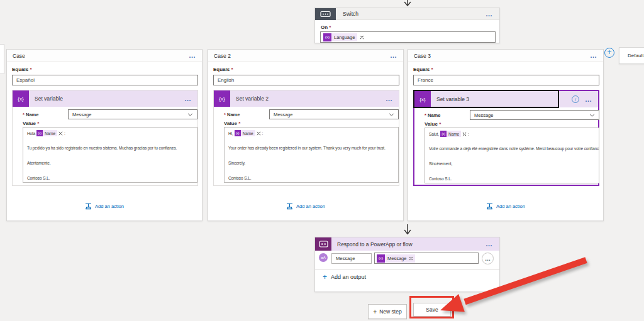 This screenshot has height=321, width=644. What do you see at coordinates (111, 148) in the screenshot?
I see `message-body: Tu pedido ya ha sido registrado en nuest…` at bounding box center [111, 148].